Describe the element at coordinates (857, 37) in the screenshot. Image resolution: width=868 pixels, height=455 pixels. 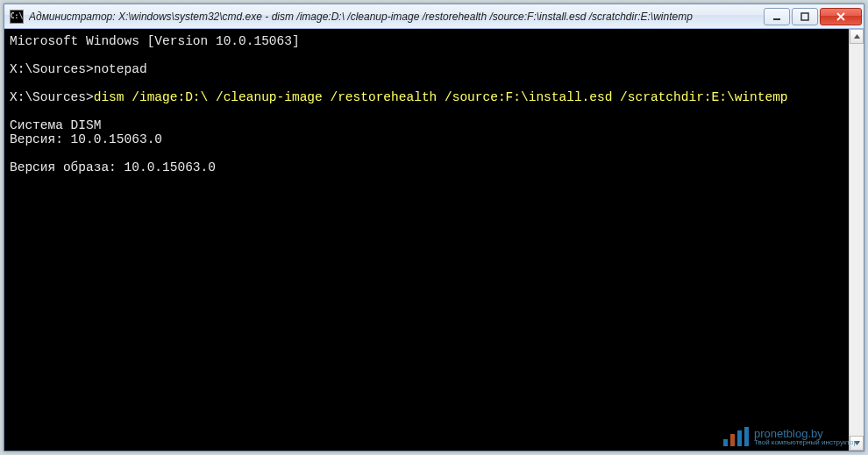
I see `scroll-up-button` at that location.